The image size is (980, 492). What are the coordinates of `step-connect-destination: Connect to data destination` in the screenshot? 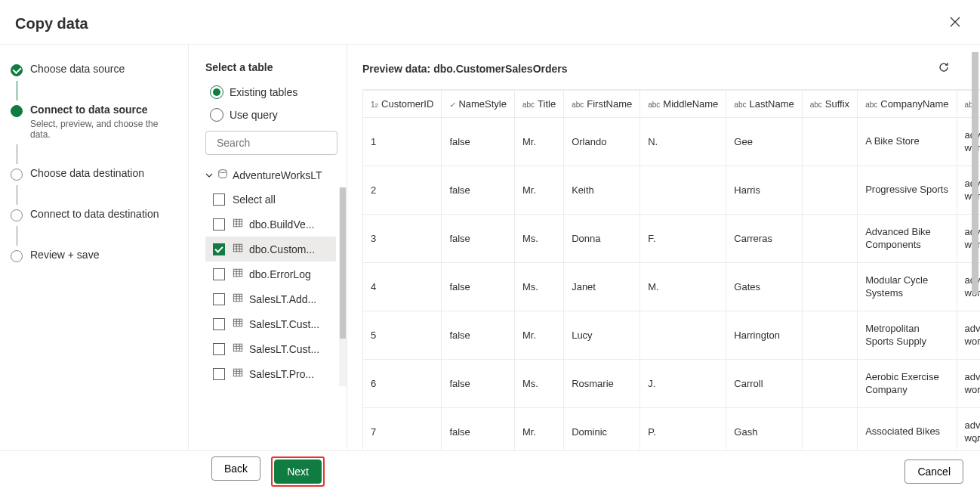 It's located at (94, 217).